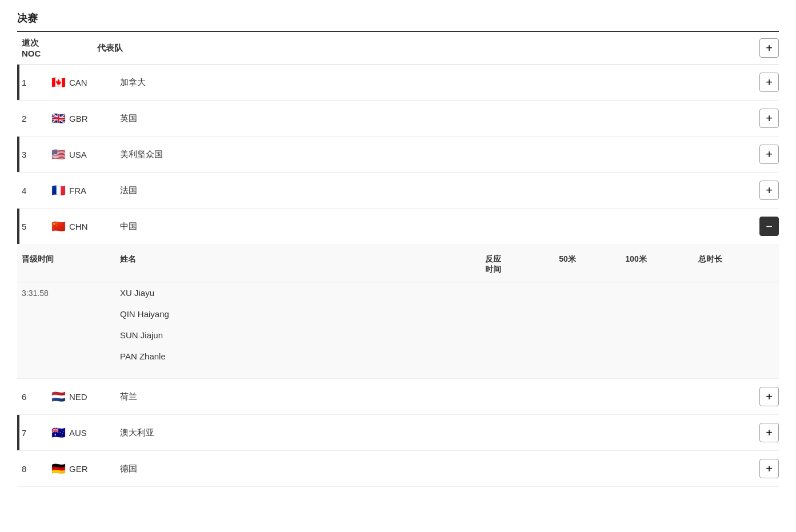 This screenshot has height=532, width=796. What do you see at coordinates (287, 293) in the screenshot?
I see `athlete-name-1: XU Jiayu` at bounding box center [287, 293].